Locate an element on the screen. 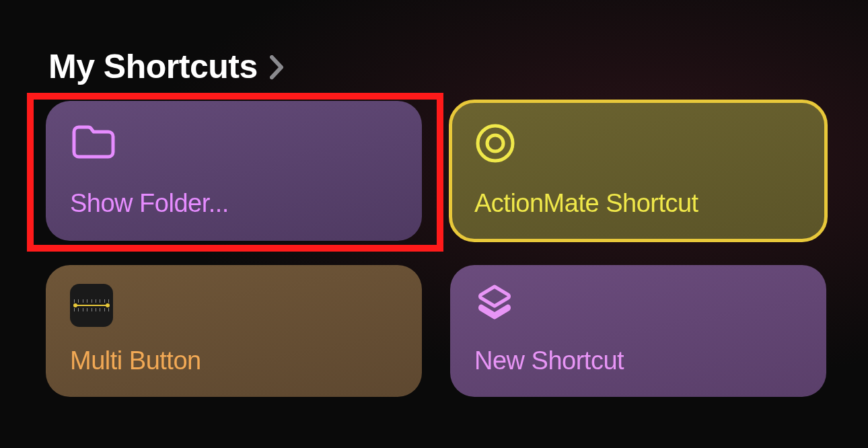  shortcut-label: ActionMate Shortcut is located at coordinates (638, 203).